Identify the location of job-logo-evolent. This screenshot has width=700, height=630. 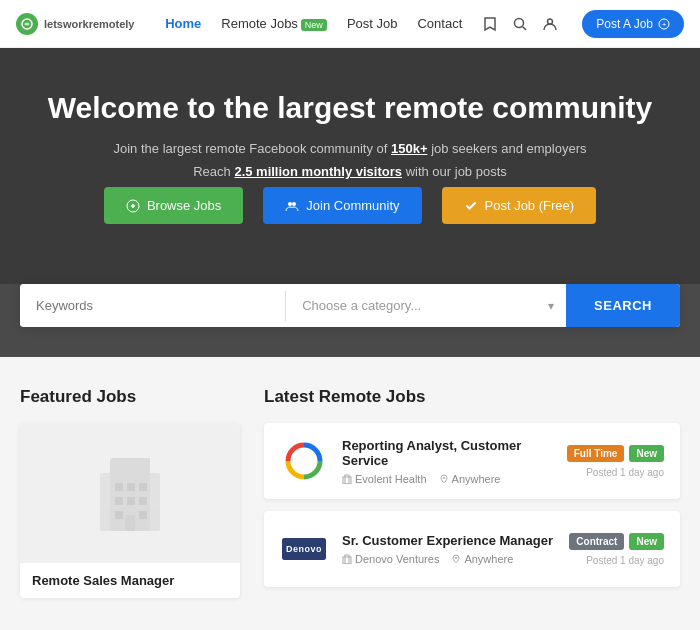
(304, 461).